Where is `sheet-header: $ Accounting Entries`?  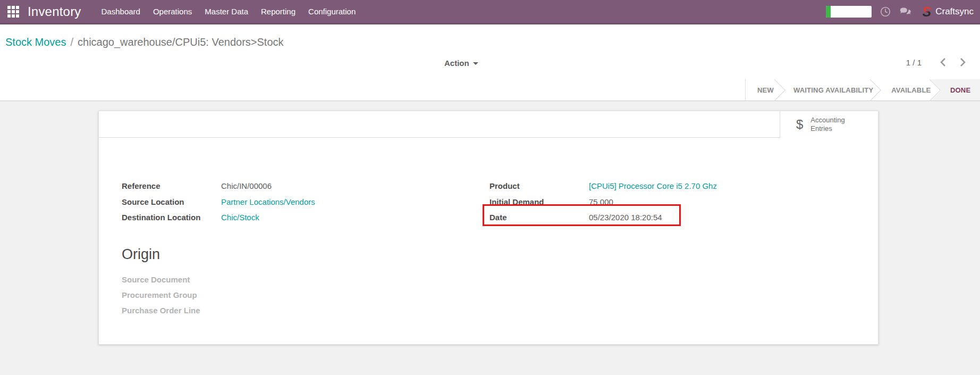
sheet-header: $ Accounting Entries is located at coordinates (488, 124).